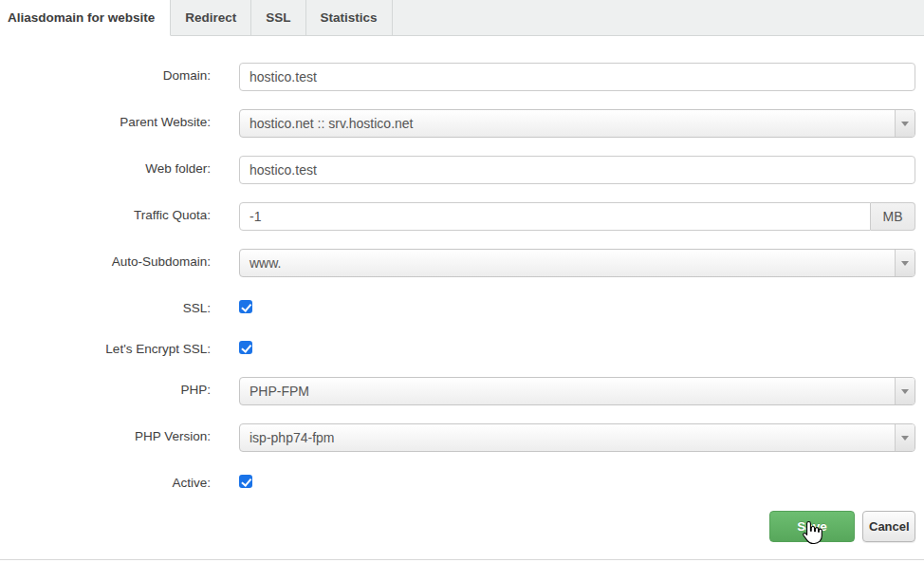 This screenshot has width=924, height=563. Describe the element at coordinates (105, 438) in the screenshot. I see `php-version-label: PHP Version:` at that location.